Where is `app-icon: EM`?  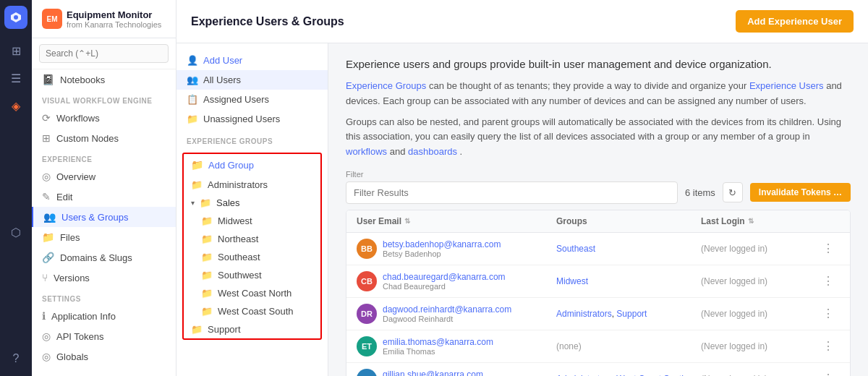 app-icon: EM is located at coordinates (52, 19).